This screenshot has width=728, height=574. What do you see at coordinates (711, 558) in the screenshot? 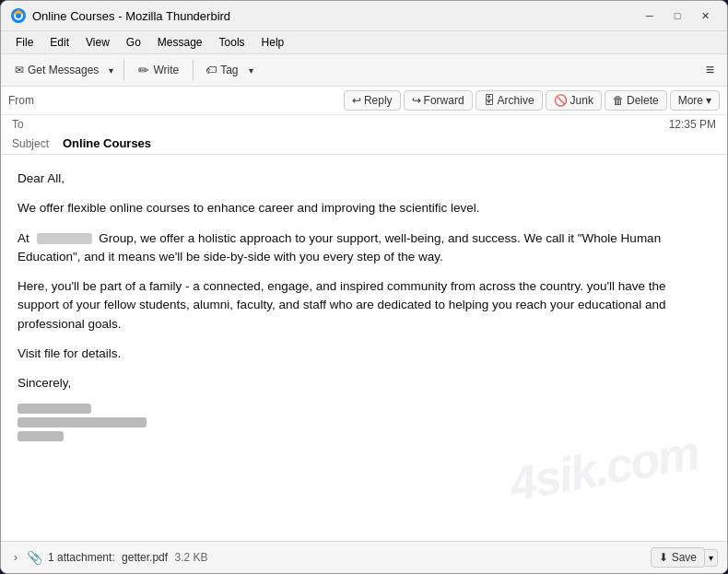
I see `save-dropdown: ▾` at bounding box center [711, 558].